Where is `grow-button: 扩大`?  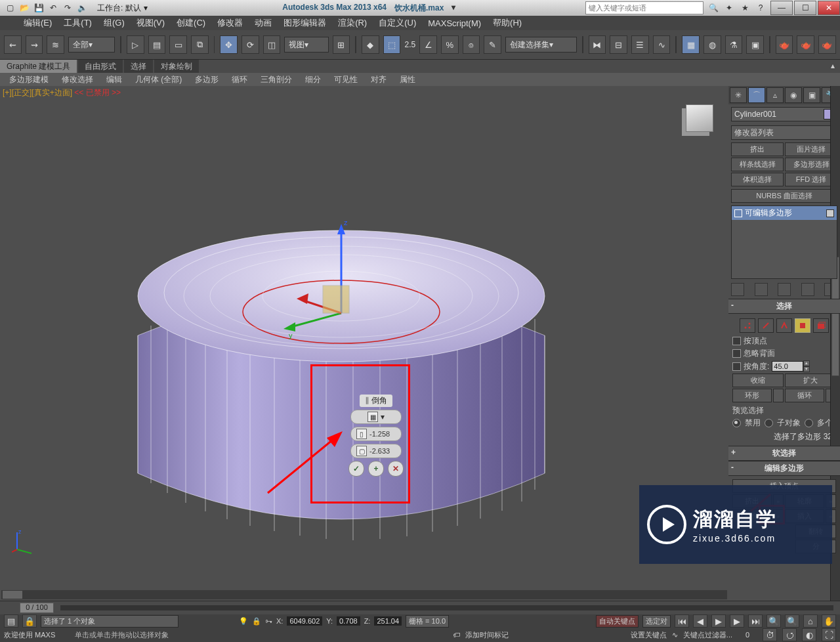
grow-button: 扩大 is located at coordinates (810, 381).